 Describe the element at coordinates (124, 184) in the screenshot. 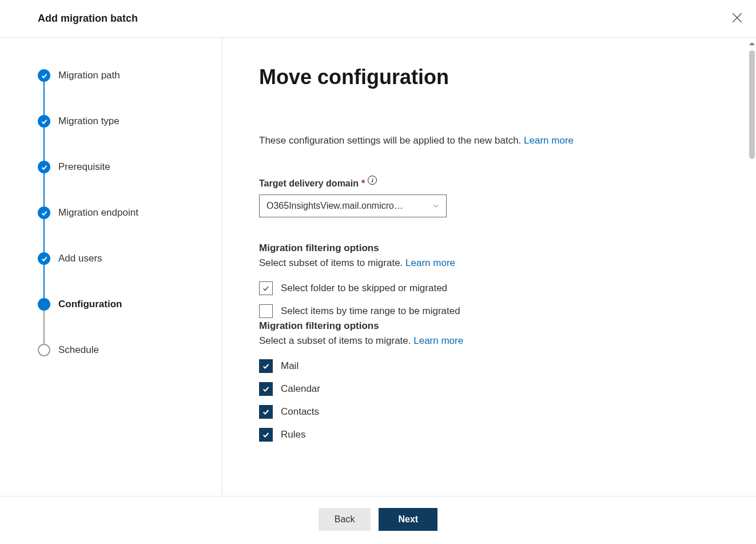

I see `step-prerequisite: Prerequisite` at that location.